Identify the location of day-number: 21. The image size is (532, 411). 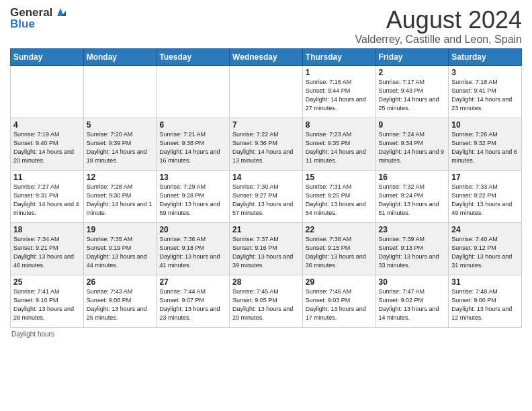
(266, 230).